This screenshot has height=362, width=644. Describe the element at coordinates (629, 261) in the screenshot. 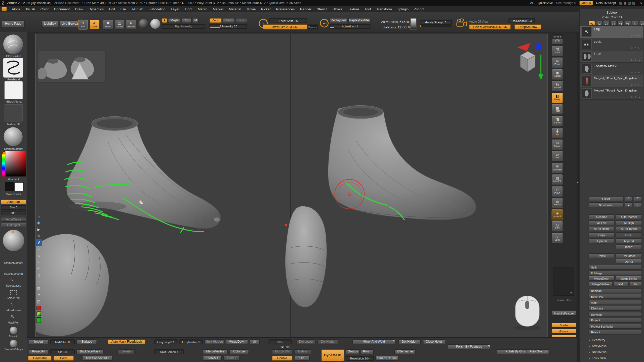

I see `del-all-button: Del All` at that location.